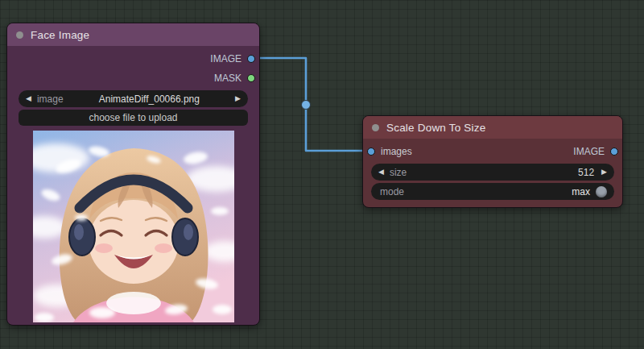 This screenshot has height=349, width=644. I want to click on node-scale-titlebar: Scale Down To Size, so click(493, 127).